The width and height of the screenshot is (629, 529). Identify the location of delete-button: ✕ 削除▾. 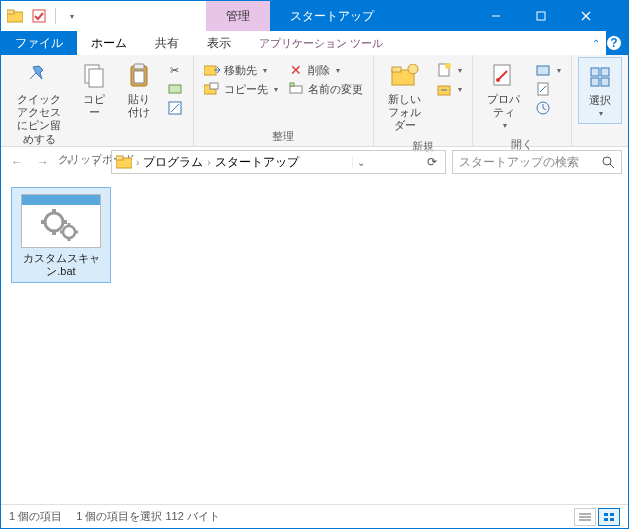
(326, 70).